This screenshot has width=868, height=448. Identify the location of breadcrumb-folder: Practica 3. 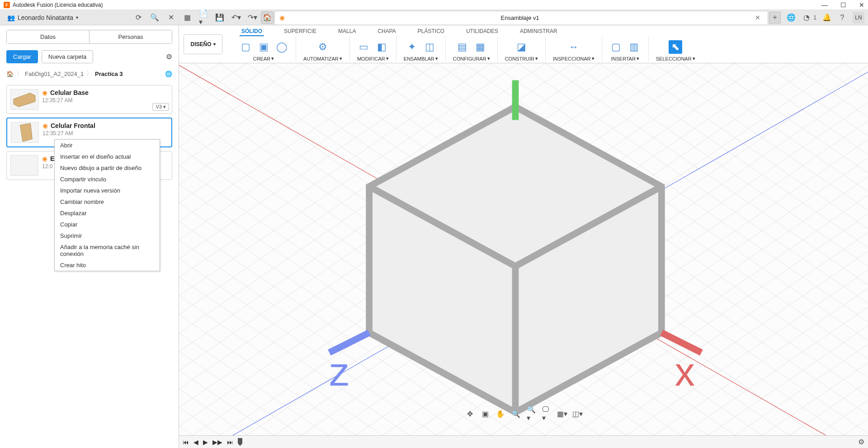
(108, 74).